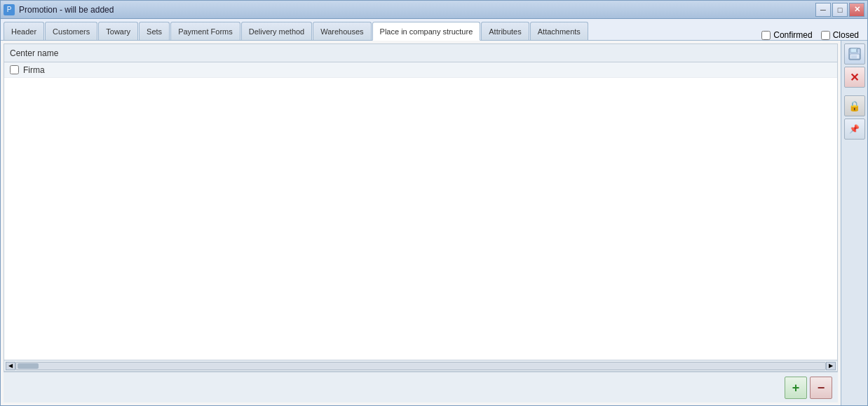 Image resolution: width=868 pixels, height=406 pixels. Describe the element at coordinates (855, 129) in the screenshot. I see `pin-button: 📌` at that location.